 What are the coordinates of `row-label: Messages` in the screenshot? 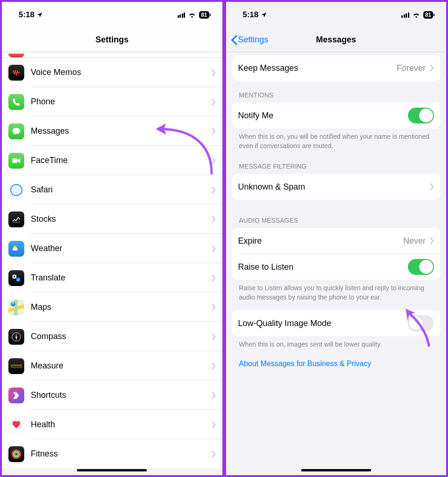 It's located at (121, 131).